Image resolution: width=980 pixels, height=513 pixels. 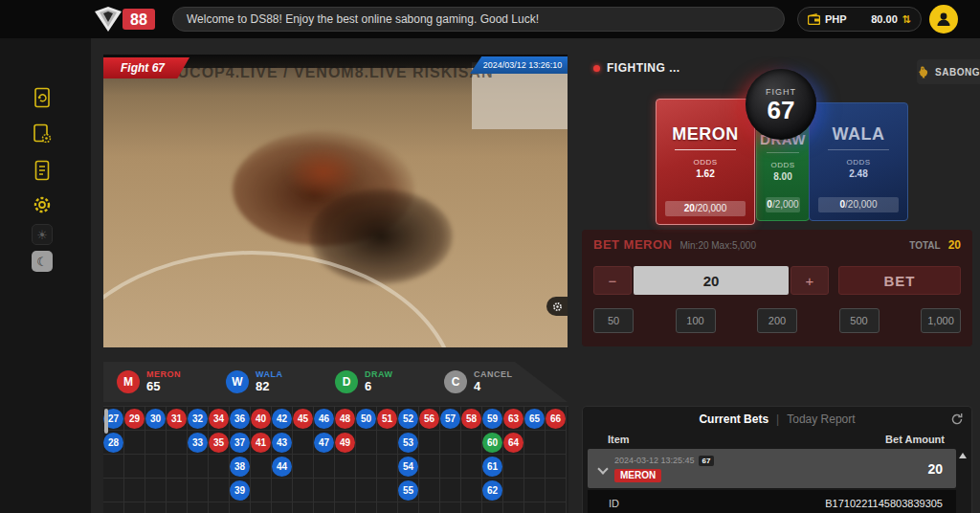 I want to click on match-status: FIGHTING ..., so click(x=637, y=68).